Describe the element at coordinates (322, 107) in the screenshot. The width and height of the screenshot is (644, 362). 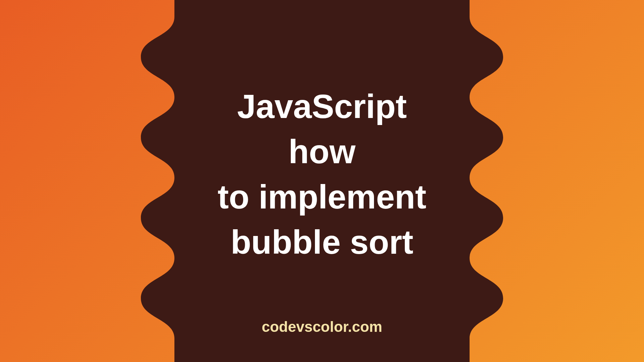
I see `title-line-1: JavaScript` at that location.